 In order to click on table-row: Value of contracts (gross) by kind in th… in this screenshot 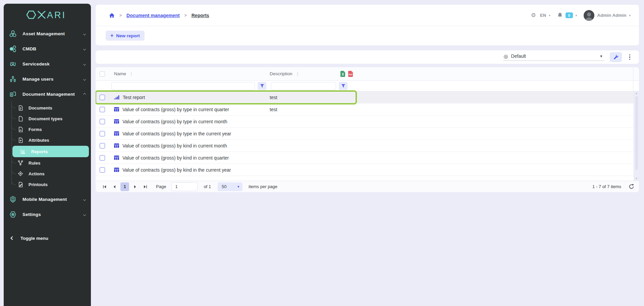, I will do `click(367, 170)`.